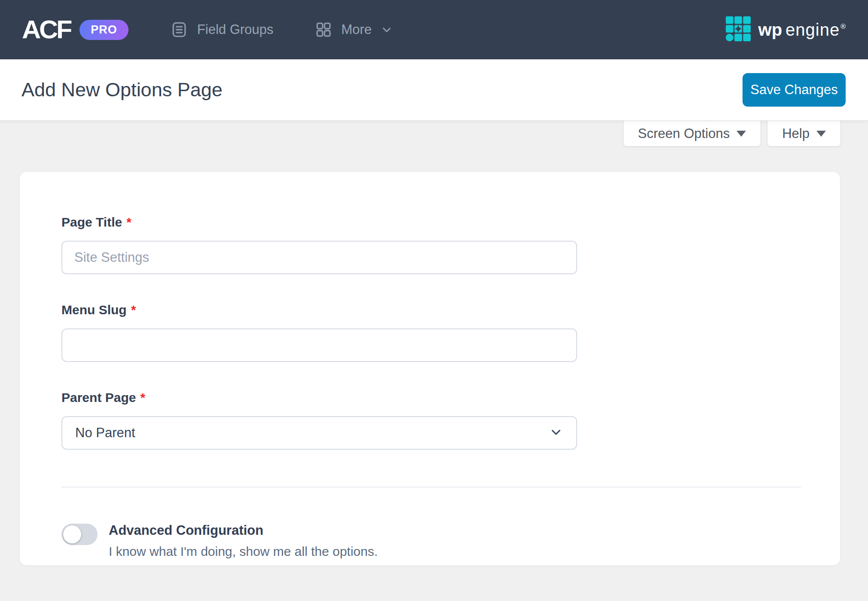  What do you see at coordinates (281, 30) in the screenshot?
I see `navbar-menu: Field Groups More` at bounding box center [281, 30].